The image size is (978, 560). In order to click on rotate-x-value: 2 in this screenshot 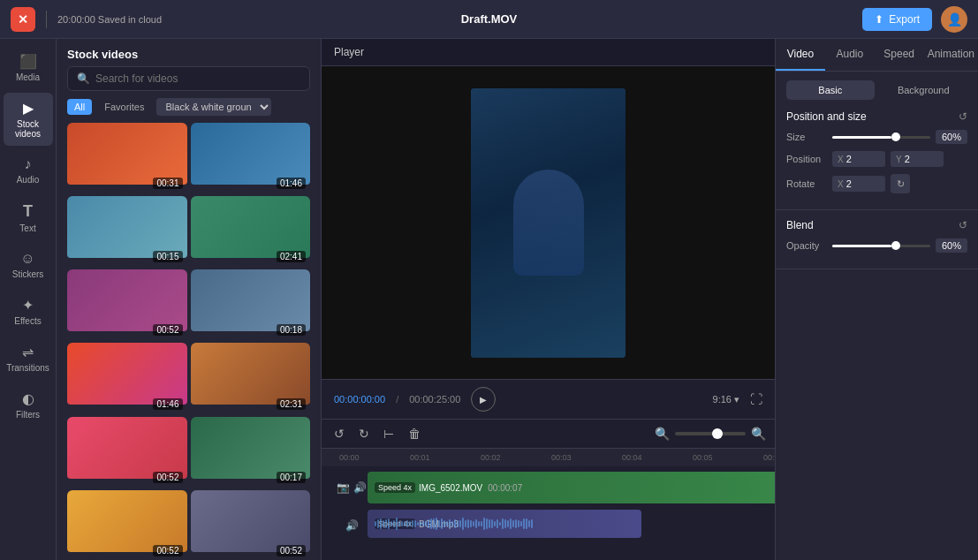, I will do `click(849, 184)`.